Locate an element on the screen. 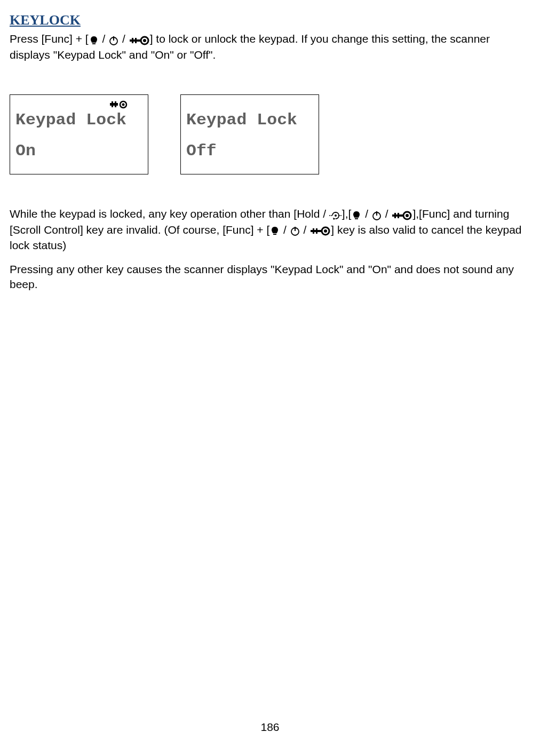  lcd-on-line2: On is located at coordinates (82, 151).